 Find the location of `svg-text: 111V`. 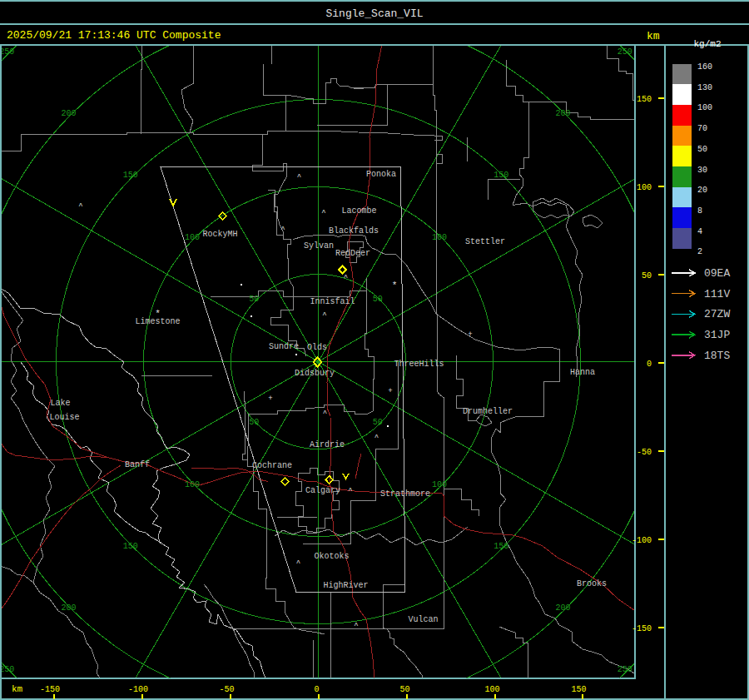

svg-text: 111V is located at coordinates (717, 295).